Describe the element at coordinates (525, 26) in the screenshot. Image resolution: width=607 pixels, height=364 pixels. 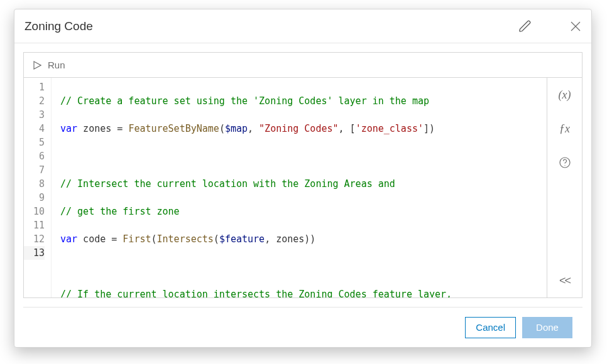
I see `edit-icon` at that location.